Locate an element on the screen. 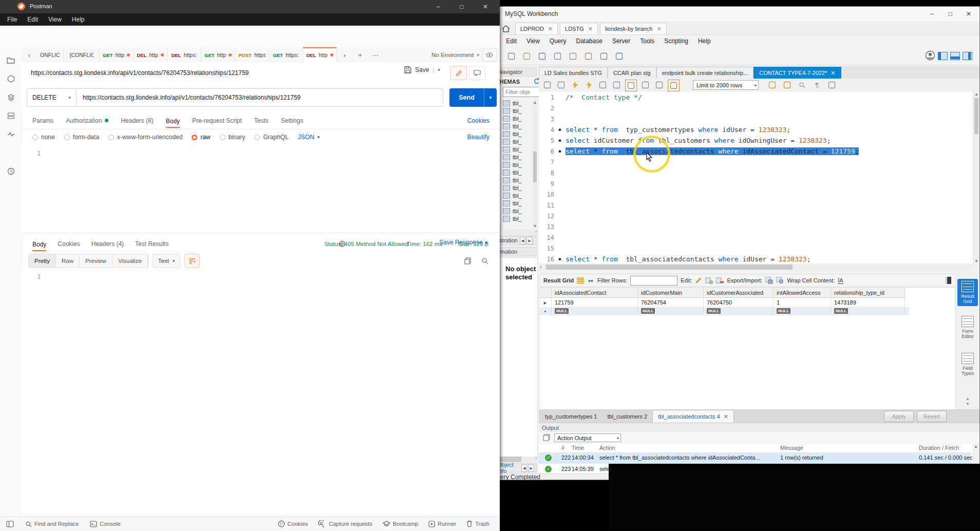 Image resolution: width=980 pixels, height=531 pixels. method-select: DELETE ▾ is located at coordinates (51, 98).